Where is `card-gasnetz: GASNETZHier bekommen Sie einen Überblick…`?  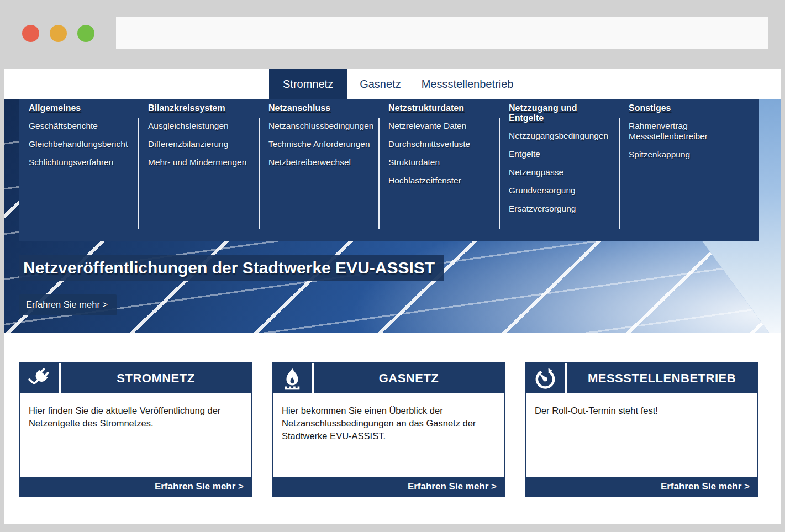 card-gasnetz: GASNETZHier bekommen Sie einen Überblick… is located at coordinates (388, 429).